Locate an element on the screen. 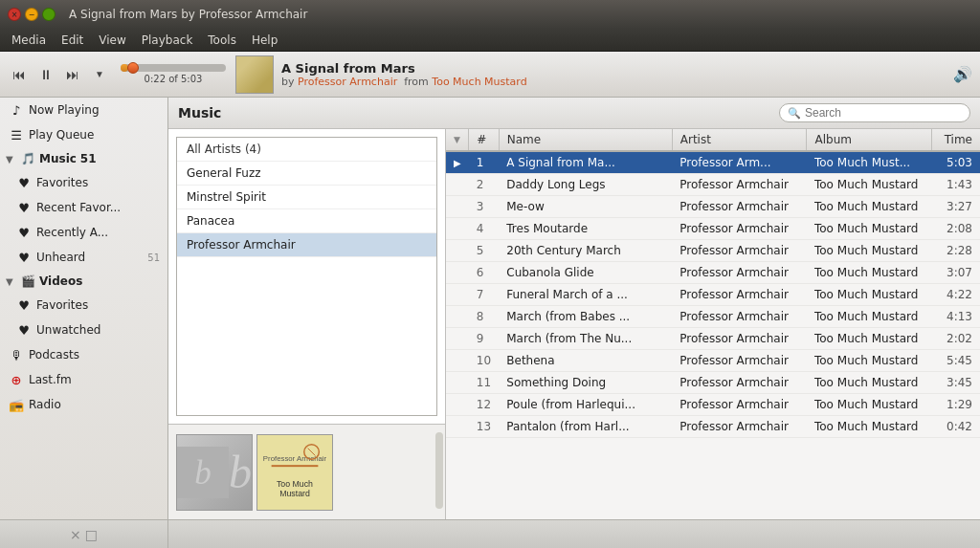 Image resolution: width=980 pixels, height=548 pixels. recent-favorites-icon: ♥ is located at coordinates (24, 208).